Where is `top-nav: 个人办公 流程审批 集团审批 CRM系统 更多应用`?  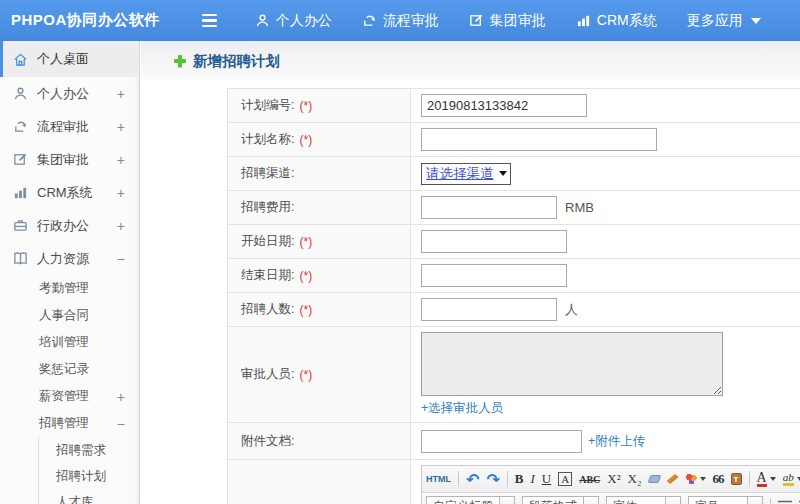
top-nav: 个人办公 流程审批 集团审批 CRM系统 更多应用 is located at coordinates (508, 21).